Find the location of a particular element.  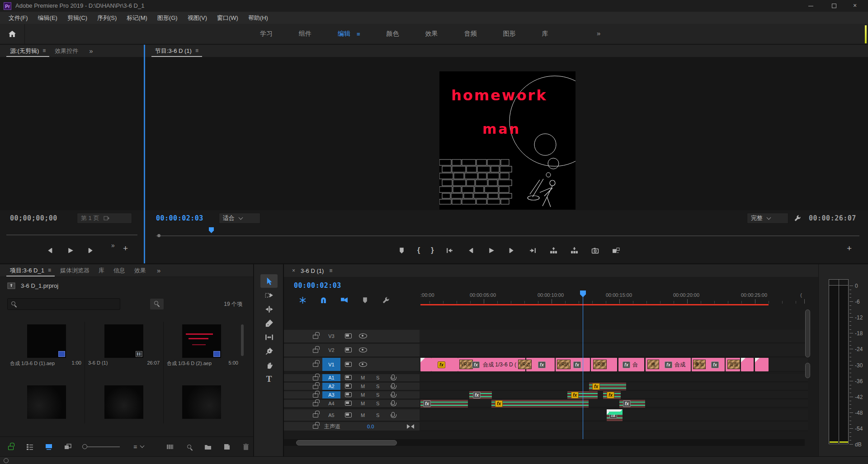

workspace-tab-图形: 图形 is located at coordinates (509, 34).